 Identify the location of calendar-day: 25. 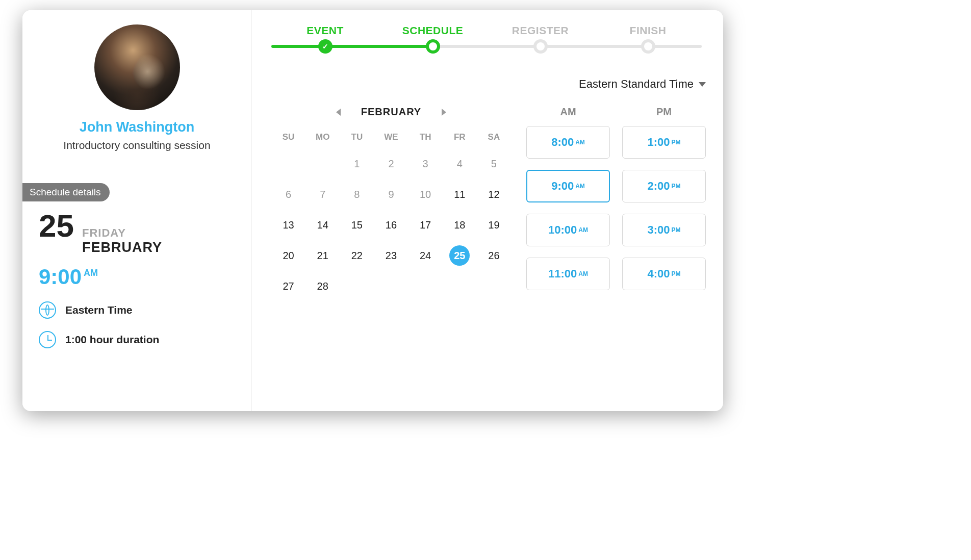
(460, 256).